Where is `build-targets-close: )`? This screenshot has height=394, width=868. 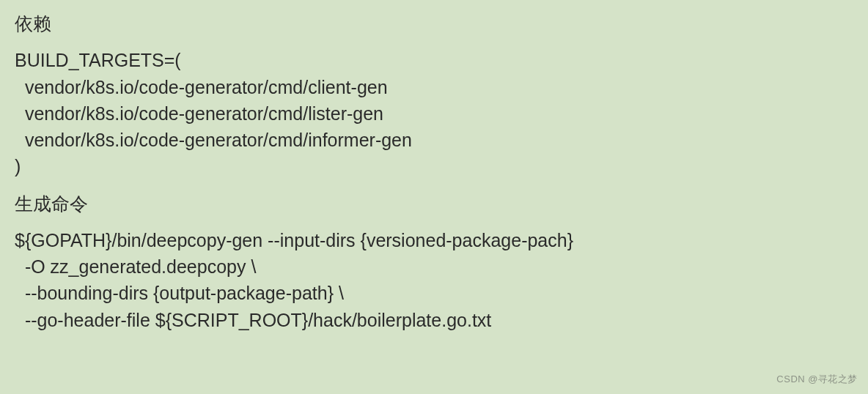
build-targets-close: ) is located at coordinates (434, 166).